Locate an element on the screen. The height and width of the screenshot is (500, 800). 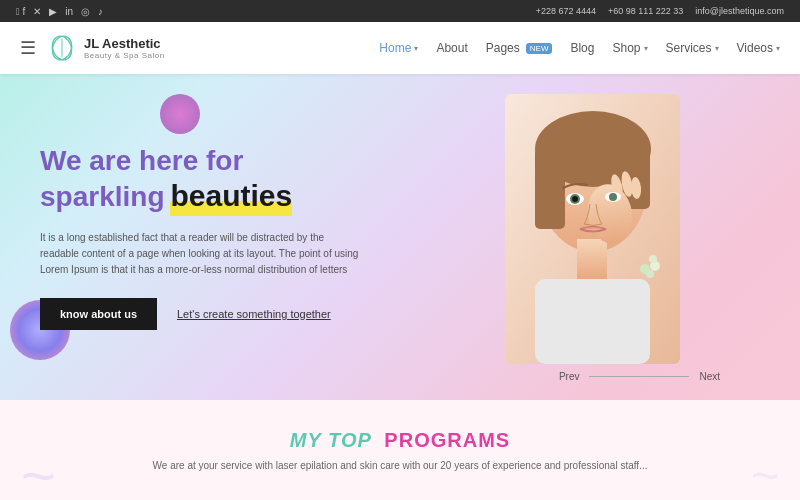
hero-face-image is located at coordinates (592, 229).